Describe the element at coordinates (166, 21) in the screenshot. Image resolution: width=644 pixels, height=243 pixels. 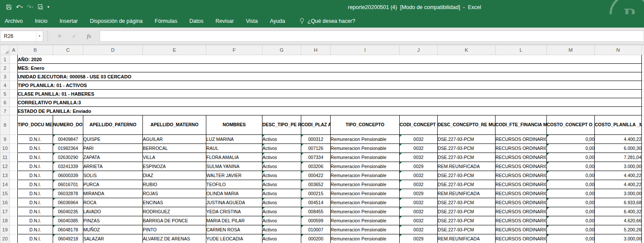
I see `ribbon-tab-formulas: Fórmulas` at that location.